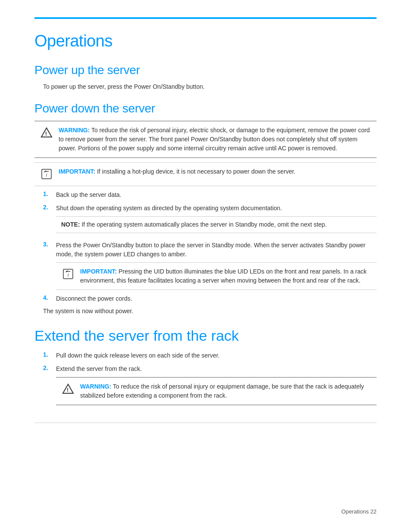 This screenshot has height=532, width=411. Describe the element at coordinates (355, 512) in the screenshot. I see `footer-label: Operations` at that location.